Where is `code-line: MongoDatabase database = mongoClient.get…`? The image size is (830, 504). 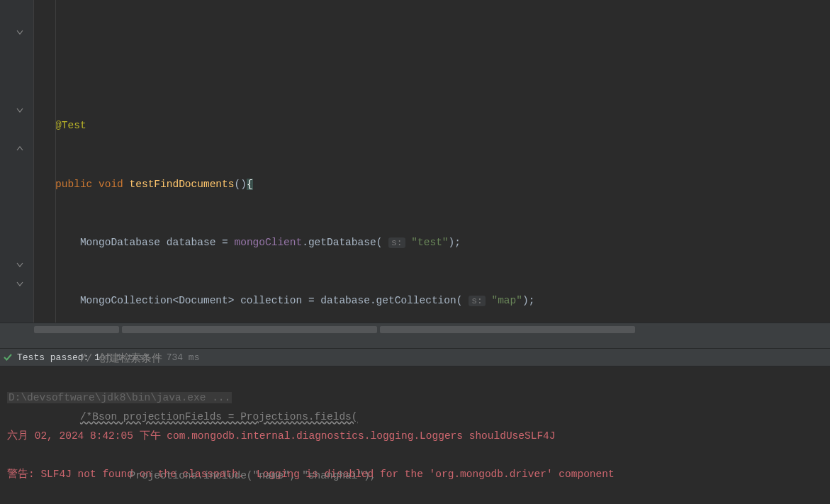
code-line: MongoDatabase database = mongoClient.get… is located at coordinates (432, 242).